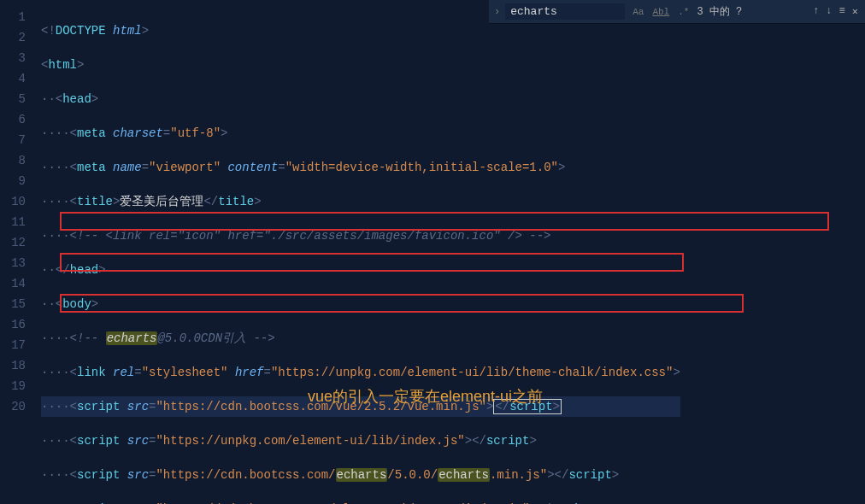  What do you see at coordinates (16, 325) in the screenshot?
I see `line-number: 16` at bounding box center [16, 325].